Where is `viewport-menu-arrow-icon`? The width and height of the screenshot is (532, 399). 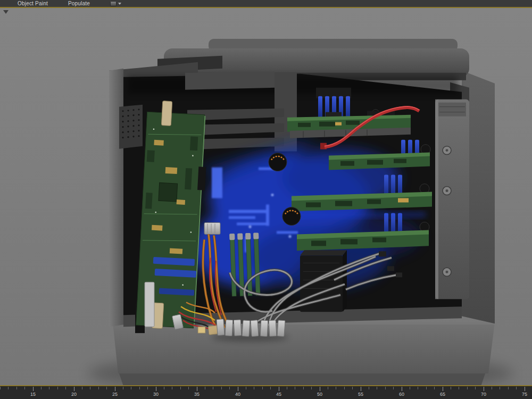
viewport-menu-arrow-icon is located at coordinates (6, 12).